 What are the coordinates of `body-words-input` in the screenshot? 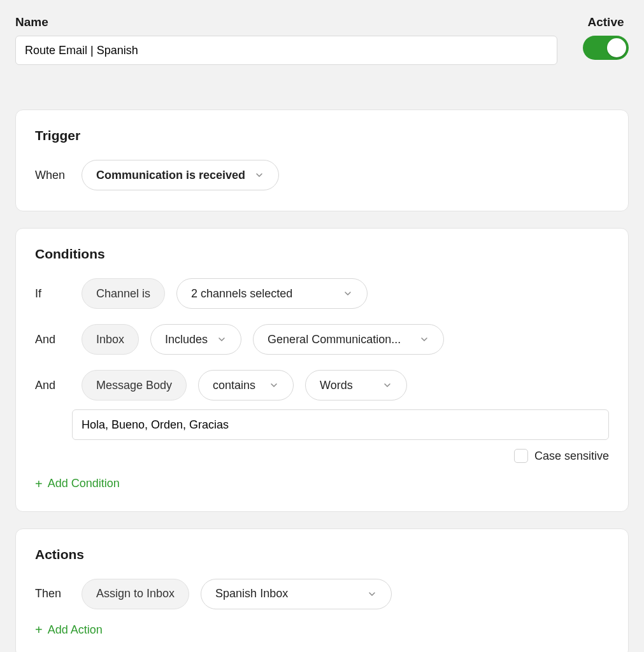 It's located at (340, 425).